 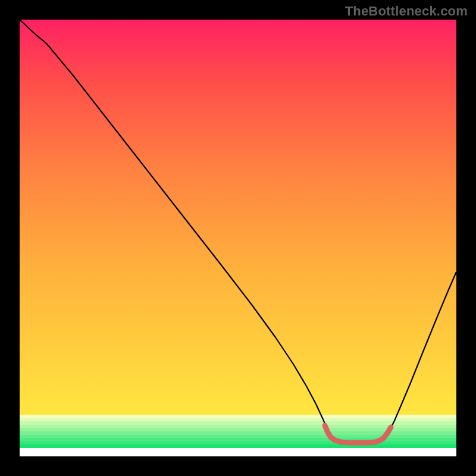 What do you see at coordinates (358, 434) in the screenshot?
I see `pink-highlight` at bounding box center [358, 434].